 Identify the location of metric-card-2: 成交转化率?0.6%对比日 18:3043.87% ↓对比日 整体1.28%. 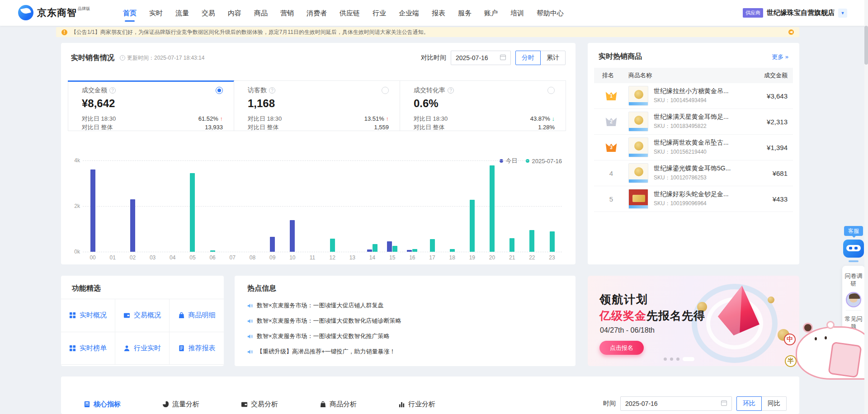
(483, 106).